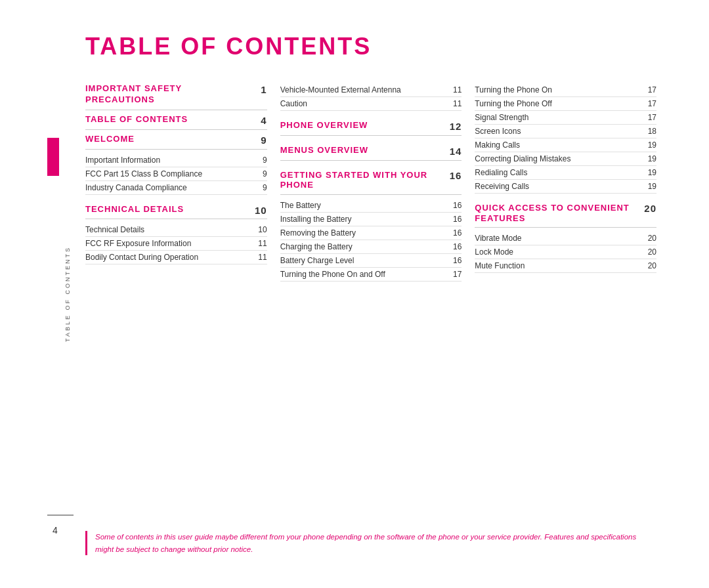 The image size is (709, 588). I want to click on column-1: 1 IMPORTANT SAFETYPRECAUTIONS 4 TABLE OF…, so click(183, 182).